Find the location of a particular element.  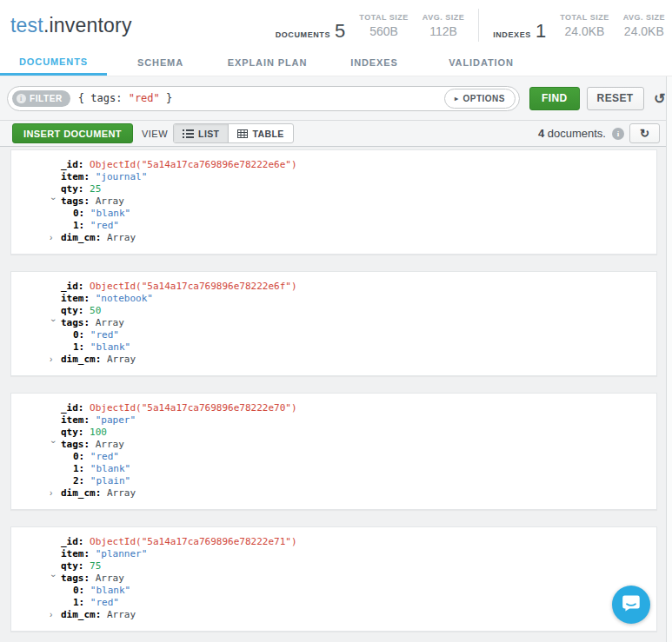

field-key: item: is located at coordinates (75, 299).